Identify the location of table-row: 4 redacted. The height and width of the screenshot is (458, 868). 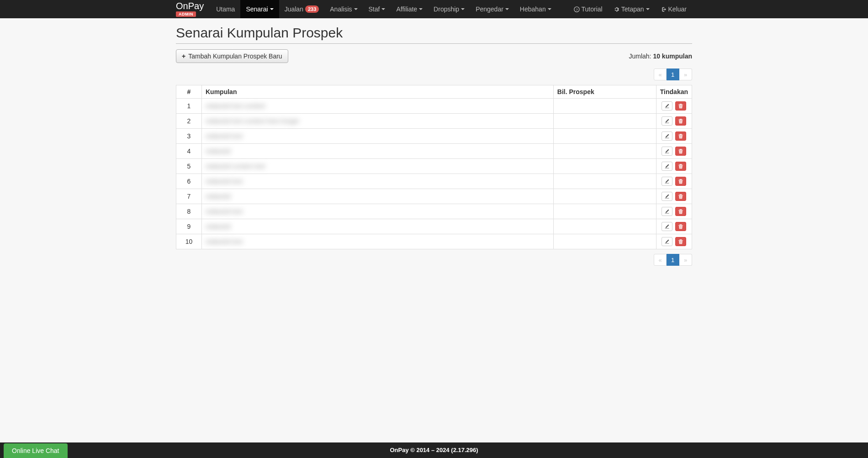
(434, 152).